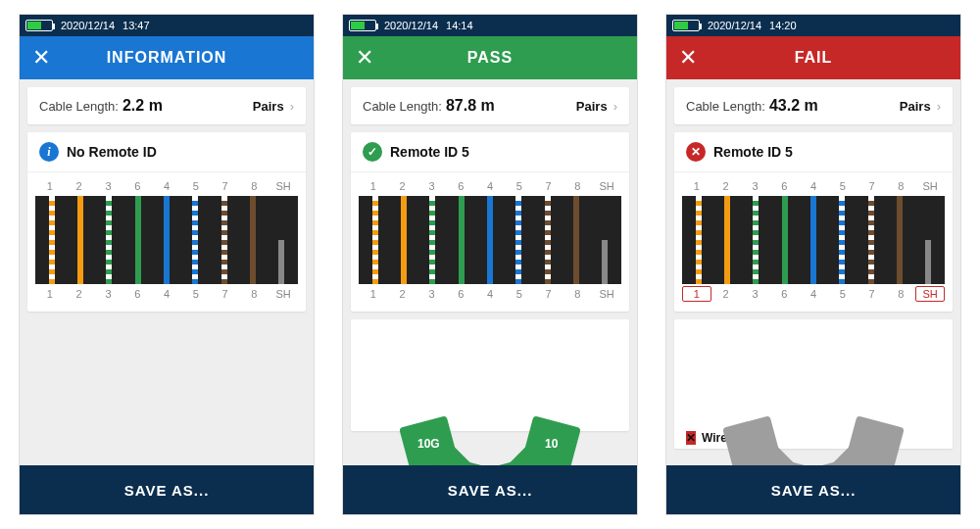 This screenshot has width=980, height=529. I want to click on cable-length-value: 87.8 m, so click(470, 106).